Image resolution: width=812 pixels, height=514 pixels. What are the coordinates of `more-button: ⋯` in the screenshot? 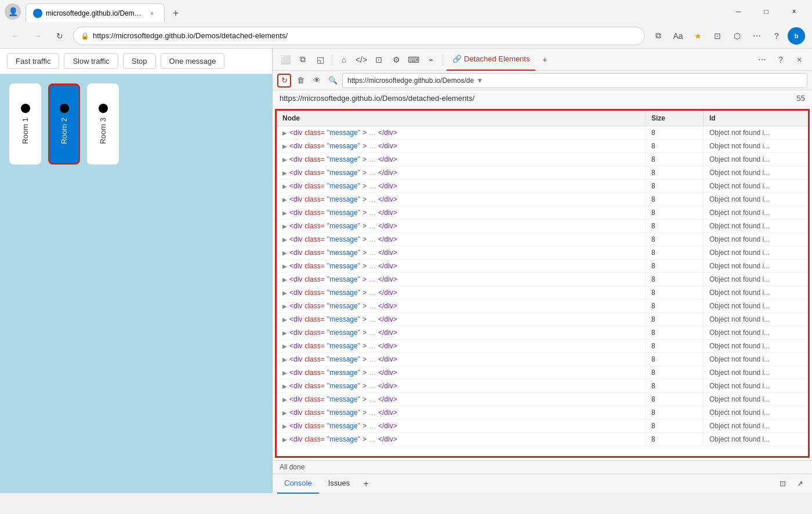 It's located at (757, 36).